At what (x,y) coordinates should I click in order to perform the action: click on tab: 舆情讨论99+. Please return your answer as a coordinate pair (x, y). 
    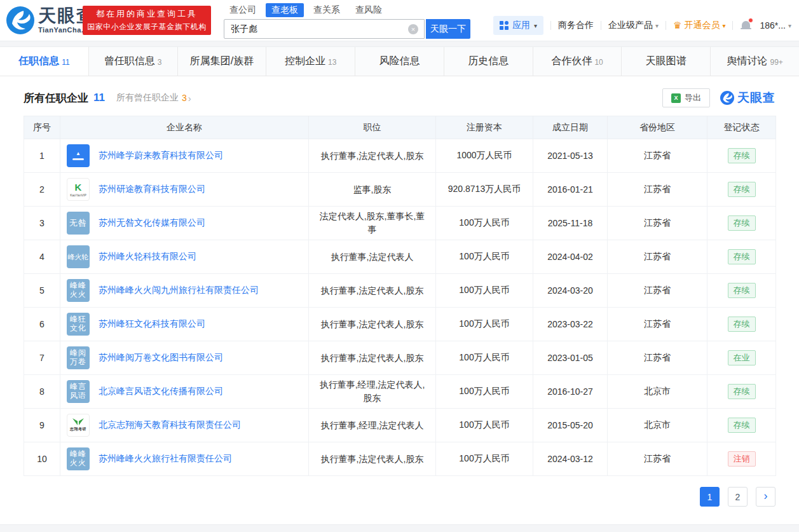
    Looking at the image, I should click on (755, 61).